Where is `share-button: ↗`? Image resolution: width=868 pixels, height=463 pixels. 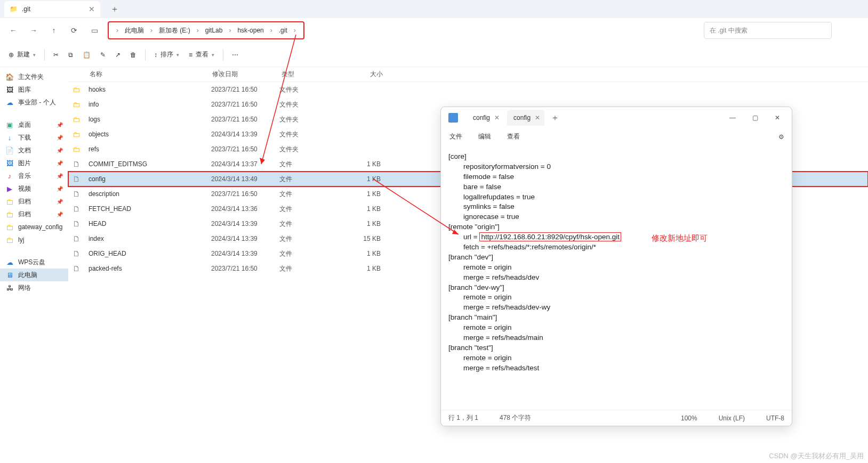
share-button: ↗ is located at coordinates (118, 55).